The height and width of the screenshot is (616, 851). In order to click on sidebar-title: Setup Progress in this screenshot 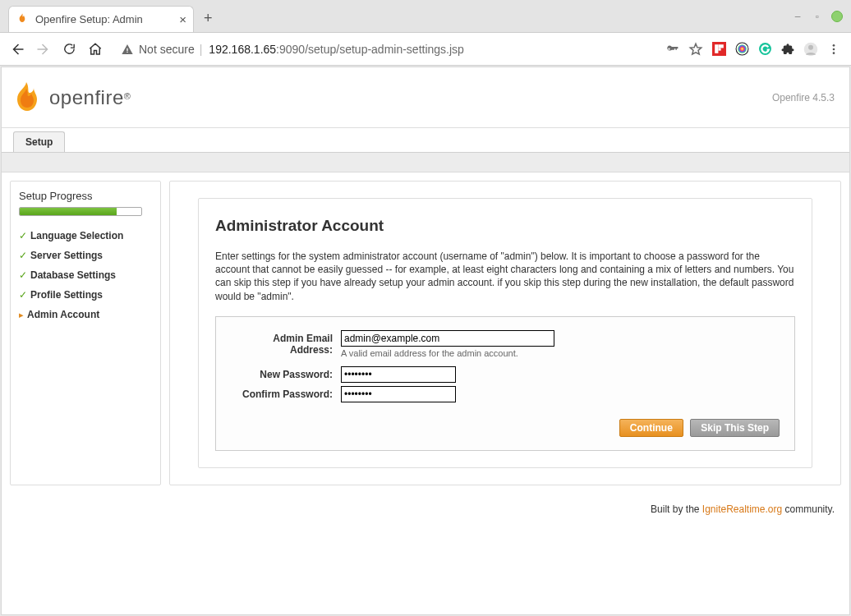, I will do `click(85, 195)`.